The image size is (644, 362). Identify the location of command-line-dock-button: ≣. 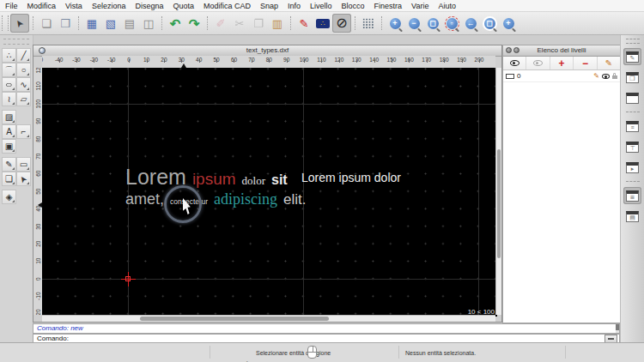
(632, 196).